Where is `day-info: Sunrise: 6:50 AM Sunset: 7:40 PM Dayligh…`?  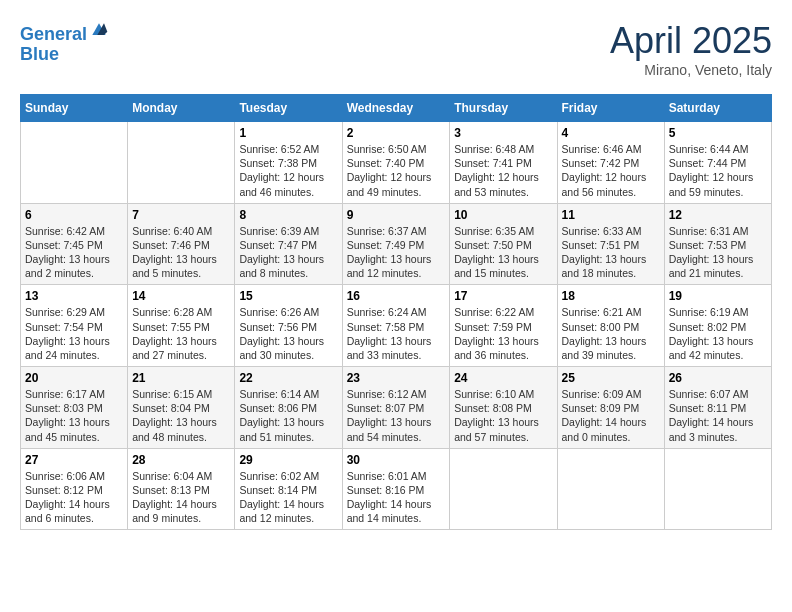 day-info: Sunrise: 6:50 AM Sunset: 7:40 PM Dayligh… is located at coordinates (396, 170).